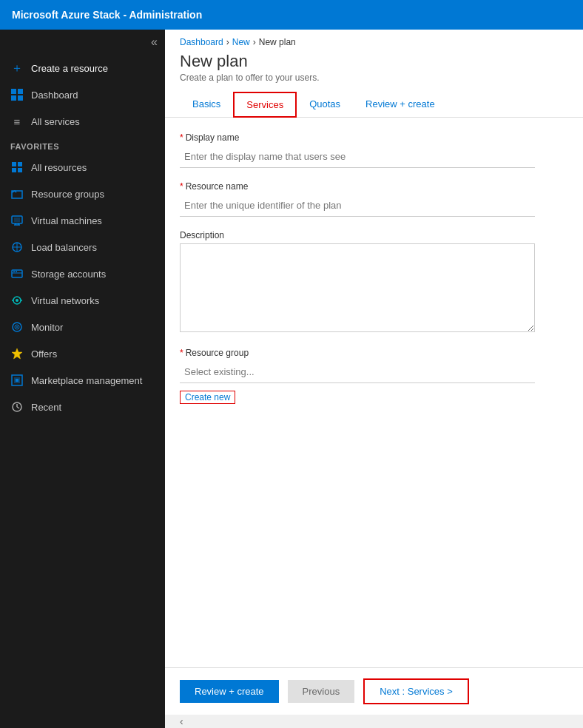  Describe the element at coordinates (357, 288) in the screenshot. I see `description-textarea` at that location.